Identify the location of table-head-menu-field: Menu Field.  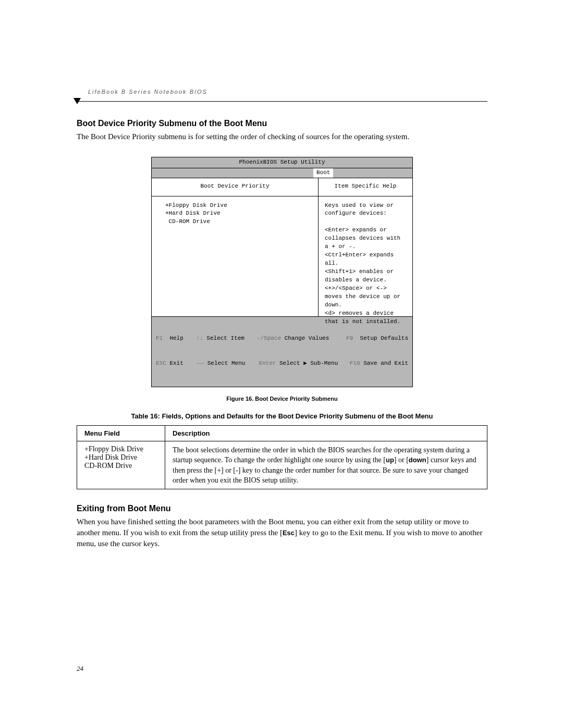
(121, 434).